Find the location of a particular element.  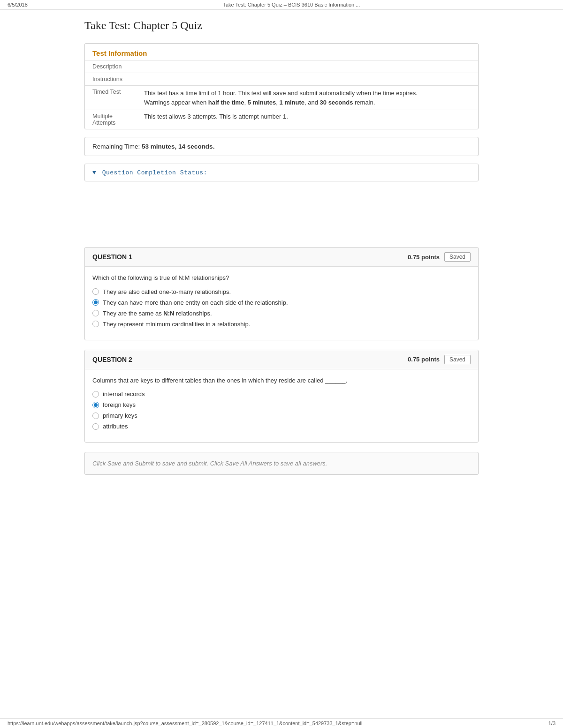

remaining-time-value: 53 minutes, 14 seconds. is located at coordinates (178, 146).